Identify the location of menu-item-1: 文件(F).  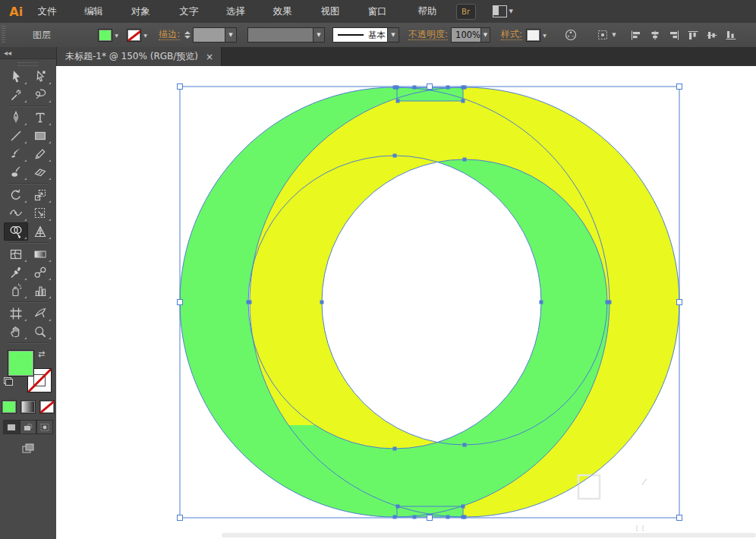
(52, 11).